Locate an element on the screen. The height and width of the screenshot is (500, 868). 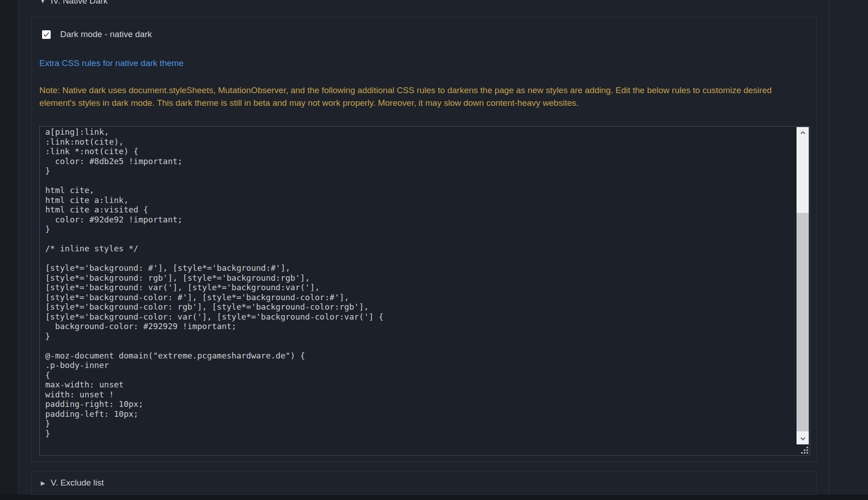
editor-vertical-scrollbar is located at coordinates (802, 286).